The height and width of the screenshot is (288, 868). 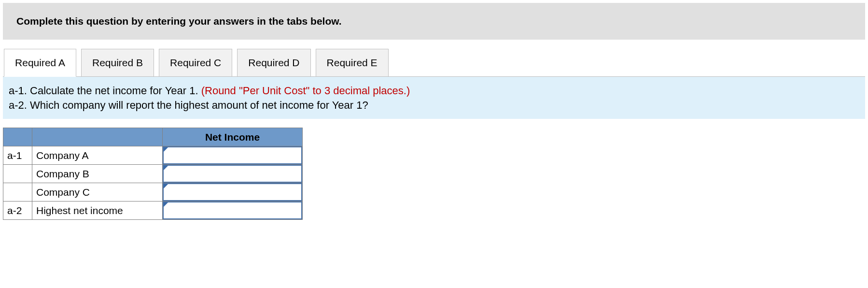 I want to click on tab-required-c: Required C, so click(x=196, y=63).